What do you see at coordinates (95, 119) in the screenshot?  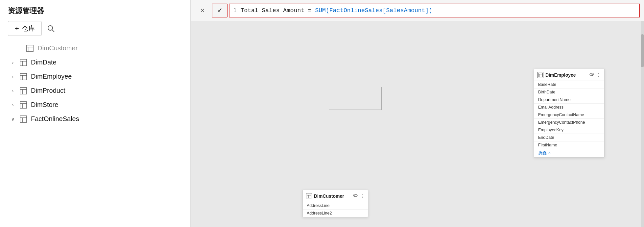 I see `sidebar-item-factonlinesales: ∨ FactOnlineSales` at bounding box center [95, 119].